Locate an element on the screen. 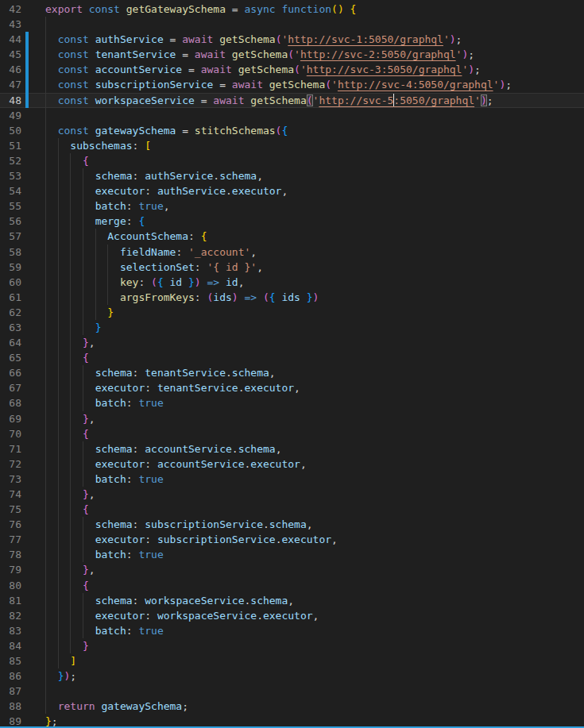 This screenshot has height=728, width=584. line-number: 72 is located at coordinates (11, 464).